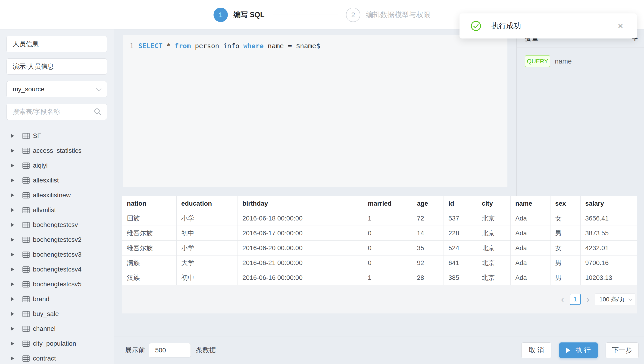  I want to click on run-button-label: 执 行, so click(583, 350).